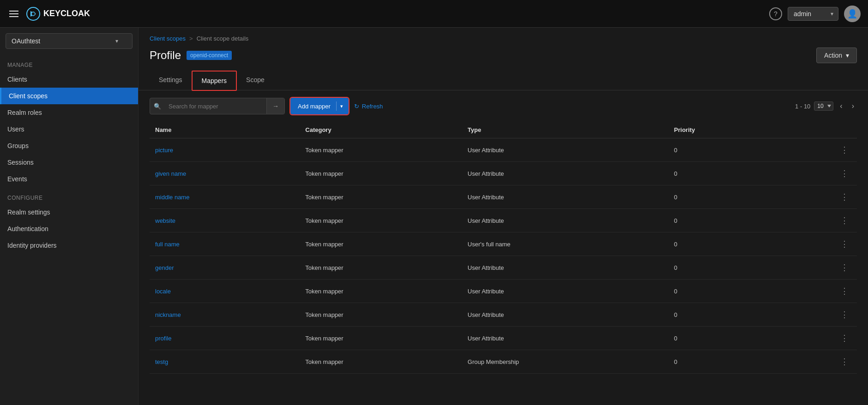 The image size is (868, 405). I want to click on sidebar-item-users: Users, so click(69, 129).